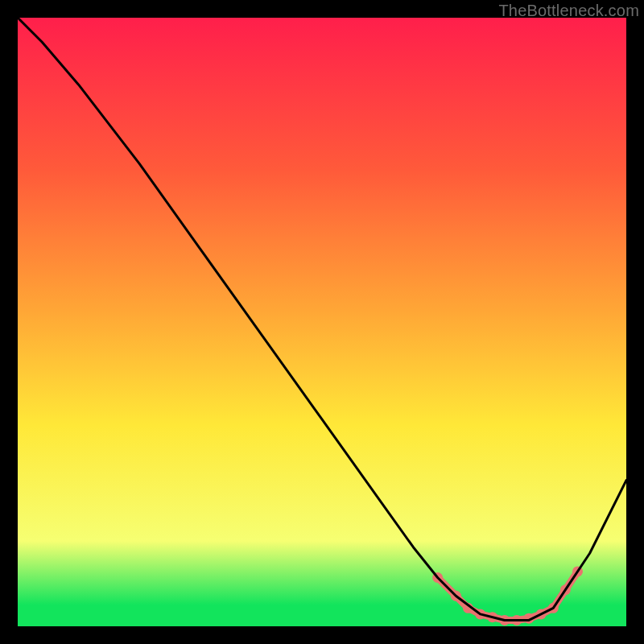 The width and height of the screenshot is (644, 644). Describe the element at coordinates (568, 11) in the screenshot. I see `watermark-text: TheBottleneck.com` at that location.